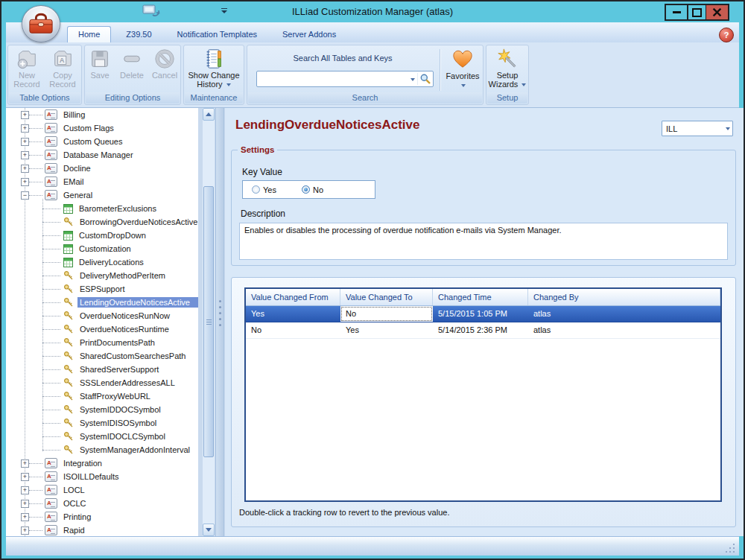  I want to click on tree-scrollbar, so click(209, 322).